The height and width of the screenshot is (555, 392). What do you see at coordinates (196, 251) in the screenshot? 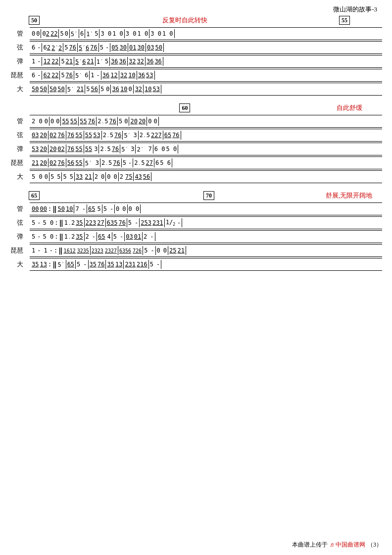
I see `row-pipa-3: 琵琶 1-1- :‖ 16123235 23232327 6356726 5- …` at bounding box center [196, 251].